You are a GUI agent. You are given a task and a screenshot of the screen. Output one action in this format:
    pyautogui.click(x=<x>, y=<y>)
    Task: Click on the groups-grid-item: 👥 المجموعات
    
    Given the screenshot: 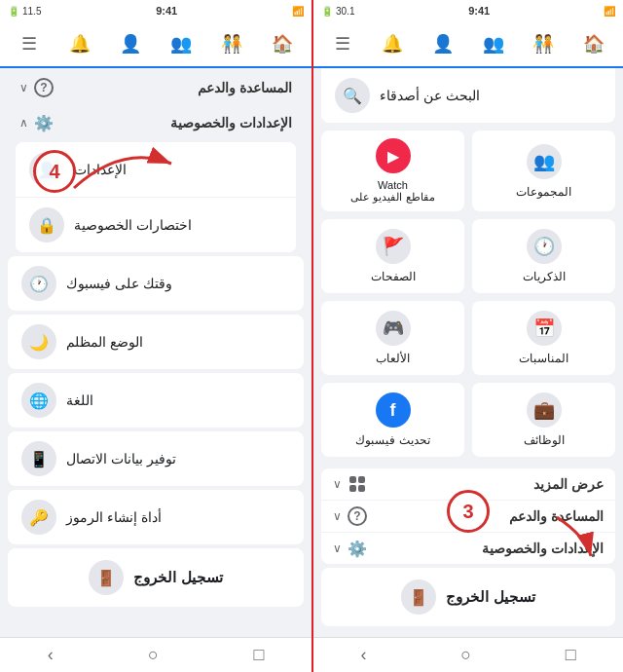 What is the action you would take?
    pyautogui.click(x=543, y=171)
    